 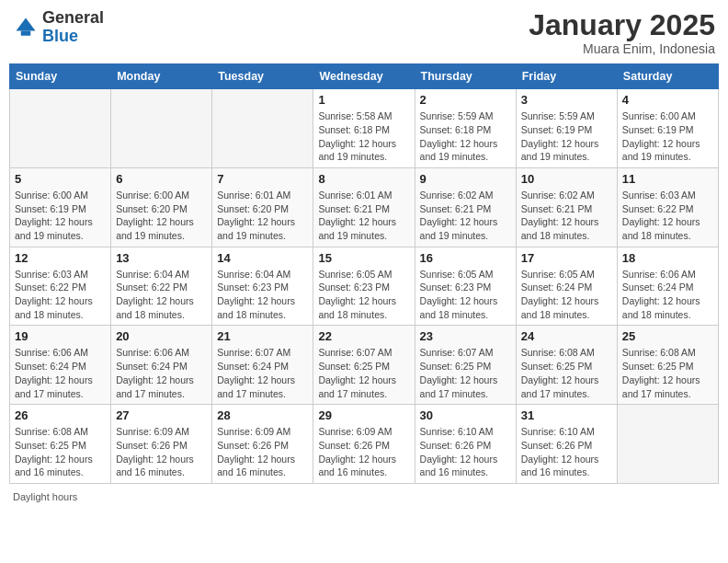 What do you see at coordinates (61, 294) in the screenshot?
I see `day-info: Sunrise: 6:03 AMSunset: 6:22 PMDaylight:…` at bounding box center [61, 294].